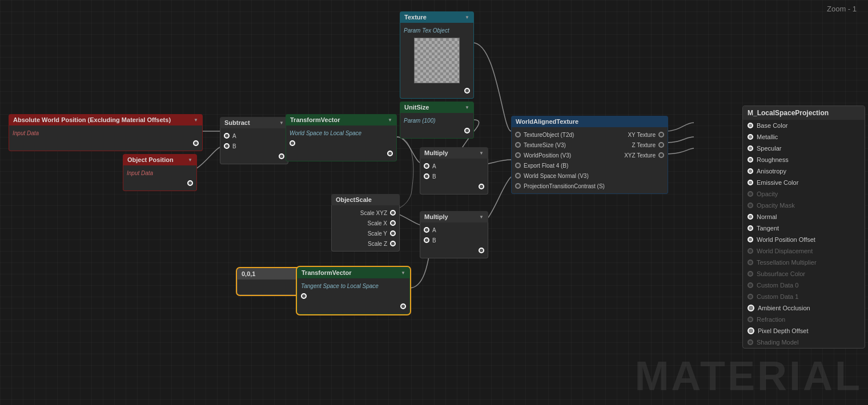  I want to click on pin-refraction, so click(750, 319).